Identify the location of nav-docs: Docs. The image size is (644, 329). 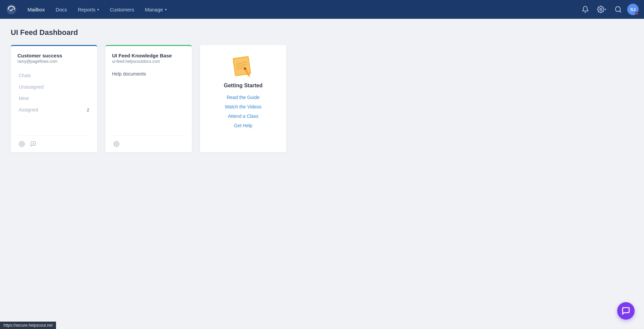
(61, 9).